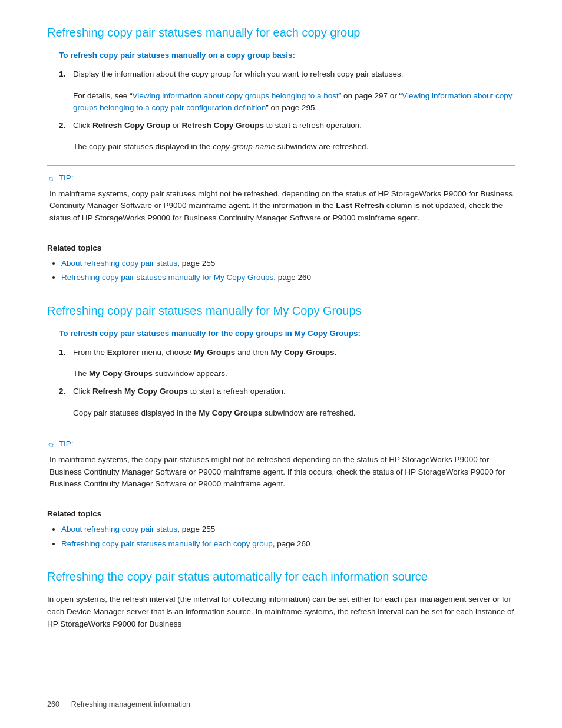 This screenshot has width=562, height=728. I want to click on section1-related-title: Related topics, so click(281, 248).